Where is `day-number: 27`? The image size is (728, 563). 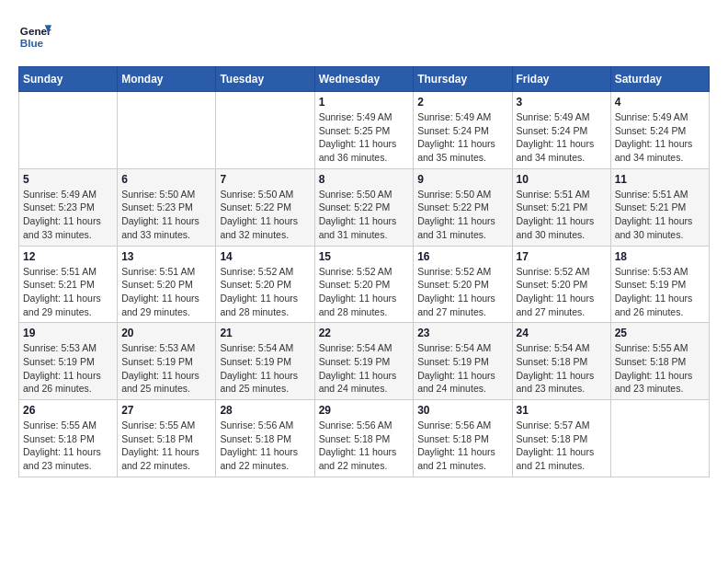
day-number: 27 is located at coordinates (166, 410).